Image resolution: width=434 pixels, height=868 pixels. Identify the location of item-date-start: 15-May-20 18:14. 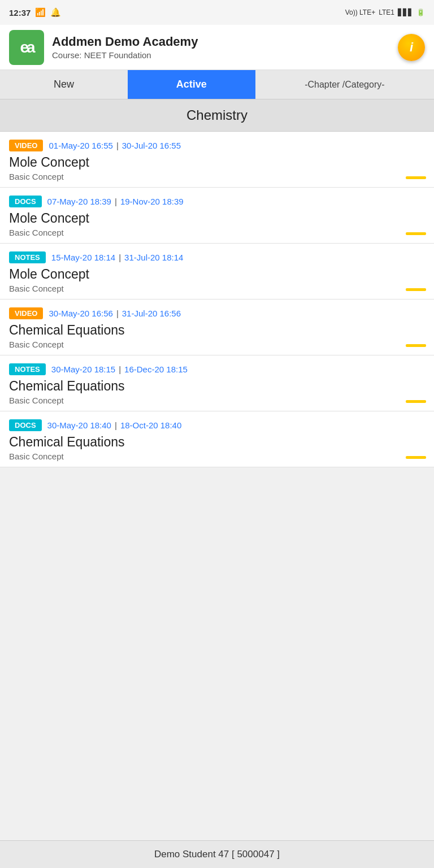
(84, 258).